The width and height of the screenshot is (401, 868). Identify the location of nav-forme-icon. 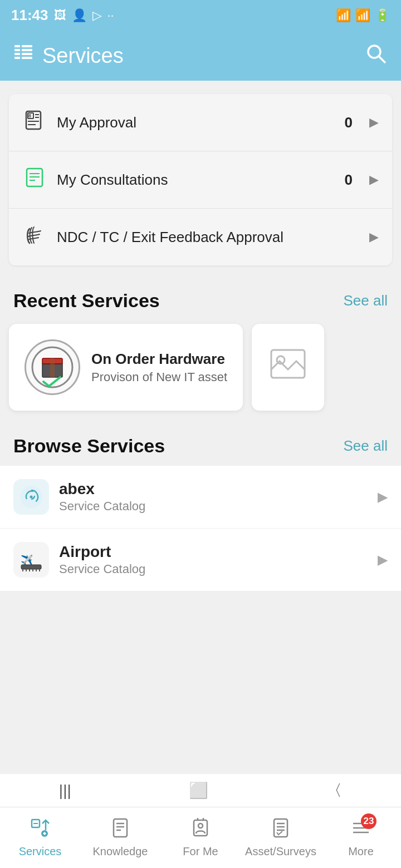
(200, 830).